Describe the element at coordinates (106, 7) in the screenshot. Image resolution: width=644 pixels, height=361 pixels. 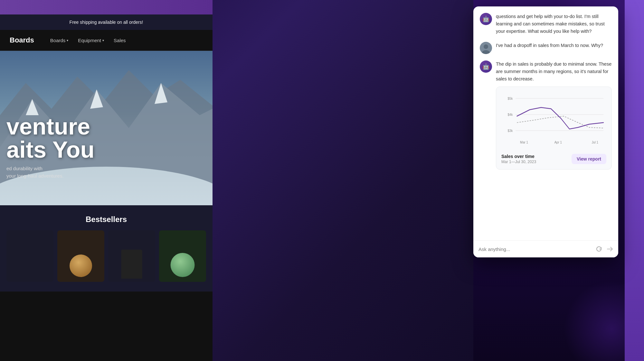
I see `top-bar` at that location.